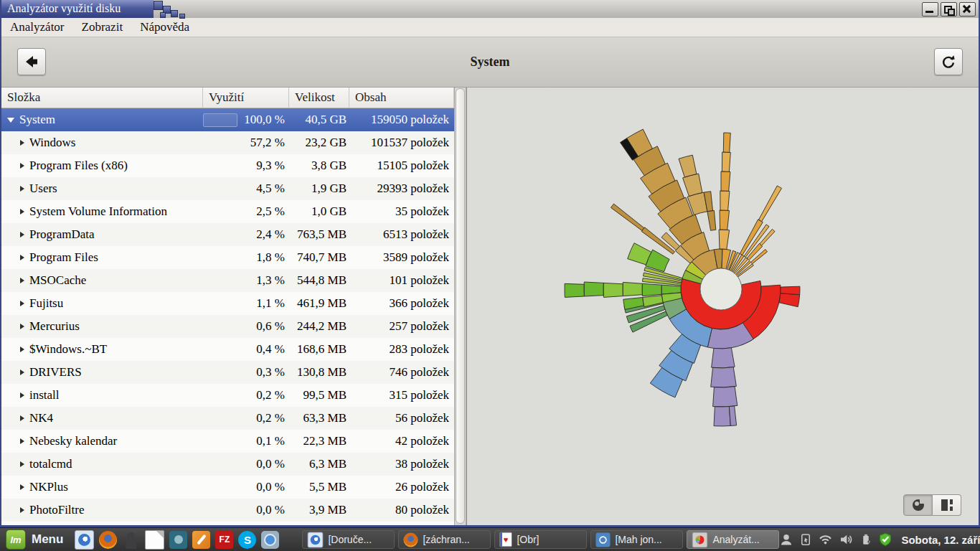 This screenshot has height=551, width=980. What do you see at coordinates (108, 540) in the screenshot?
I see `launcher-firefox-icon` at bounding box center [108, 540].